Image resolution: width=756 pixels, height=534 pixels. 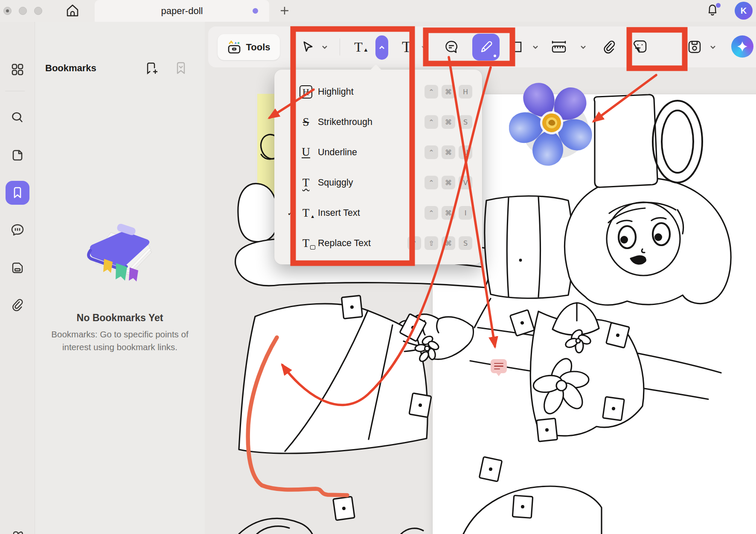 What do you see at coordinates (17, 305) in the screenshot?
I see `sidebar-item-attachments` at bounding box center [17, 305].